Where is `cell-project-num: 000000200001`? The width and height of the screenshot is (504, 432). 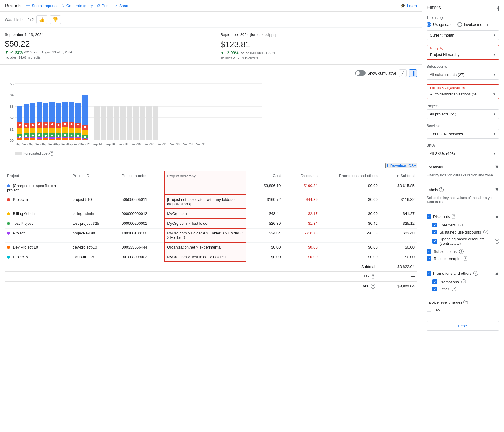
cell-project-num: 000000200001 is located at coordinates (142, 223).